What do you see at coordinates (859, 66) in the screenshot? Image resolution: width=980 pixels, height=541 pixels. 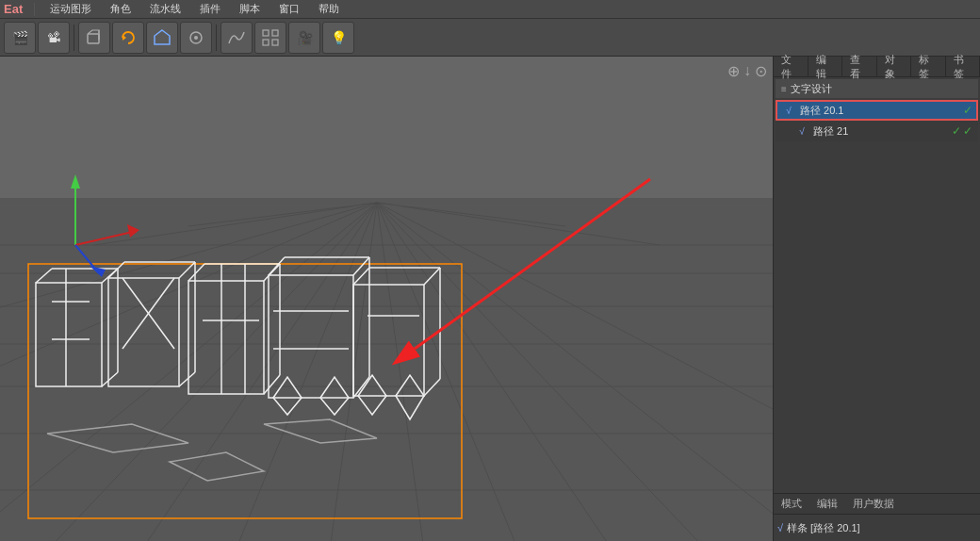 I see `sidebar-tab-view: 查看` at bounding box center [859, 66].